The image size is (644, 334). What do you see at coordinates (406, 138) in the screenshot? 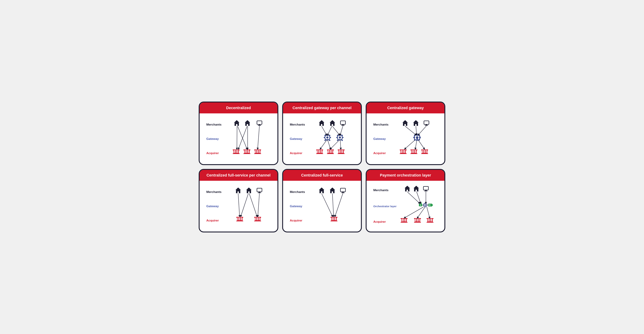
I see `diagram-cg: Merchants Gateway Acquirer` at bounding box center [406, 138].